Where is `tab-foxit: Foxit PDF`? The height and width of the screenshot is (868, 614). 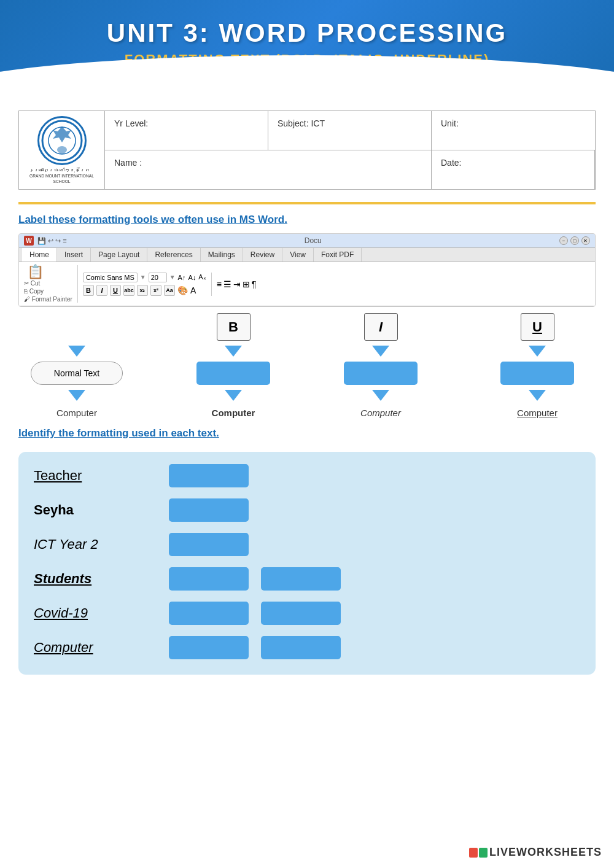 tab-foxit: Foxit PDF is located at coordinates (338, 255).